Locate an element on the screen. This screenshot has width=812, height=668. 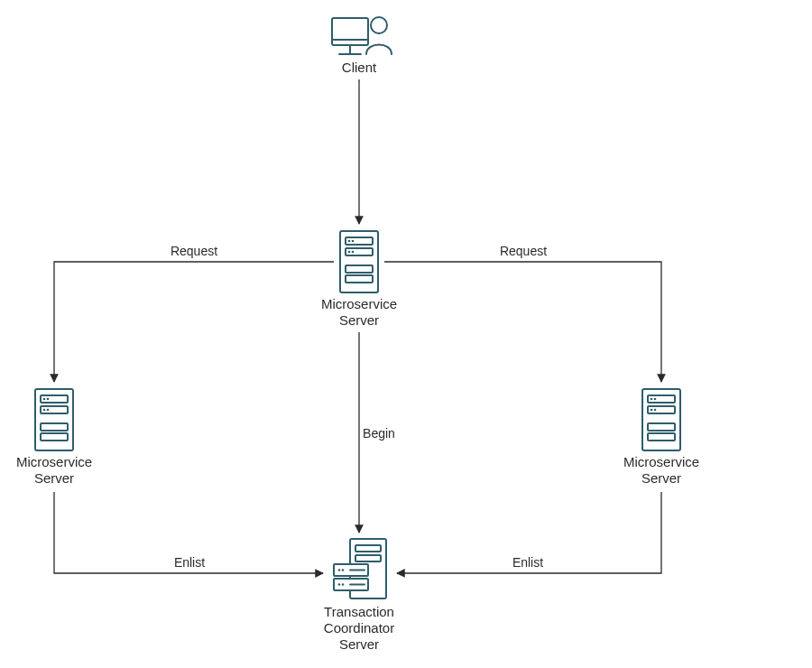
node-coordinator-label3: Server is located at coordinates (359, 645).